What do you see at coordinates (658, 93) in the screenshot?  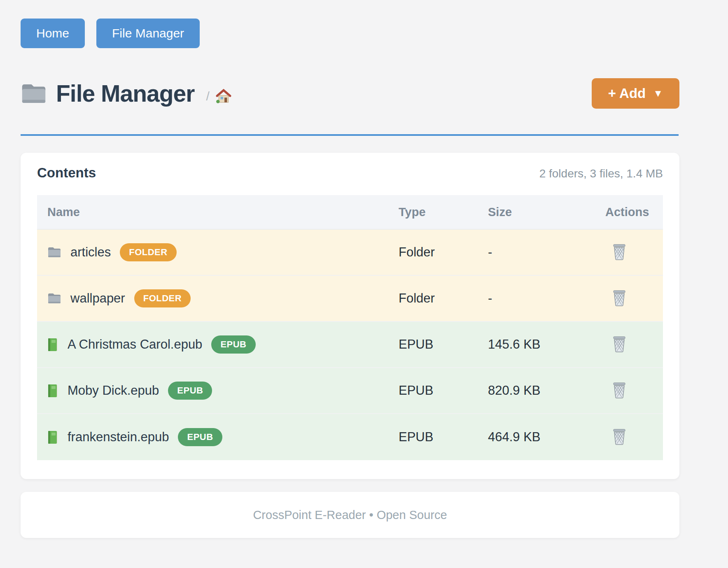 I see `caret-down-icon: ▼` at bounding box center [658, 93].